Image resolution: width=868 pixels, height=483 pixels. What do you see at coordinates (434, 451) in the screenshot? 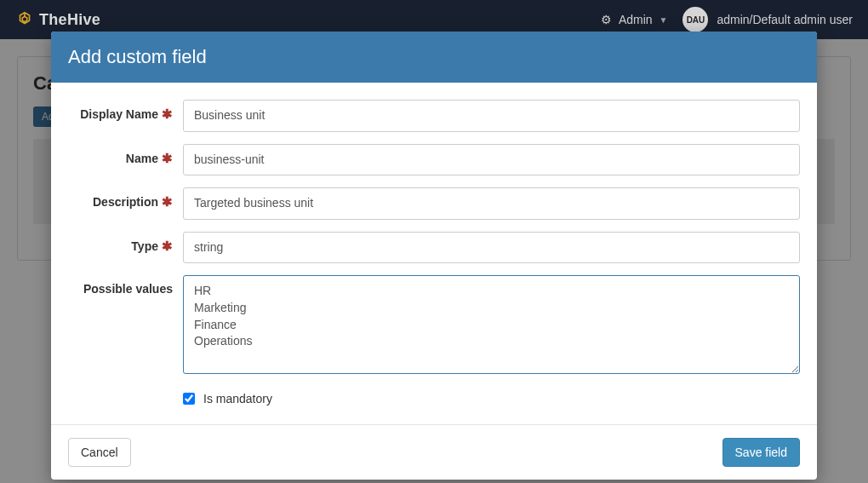
I see `modal-footer: Cancel Save field` at bounding box center [434, 451].